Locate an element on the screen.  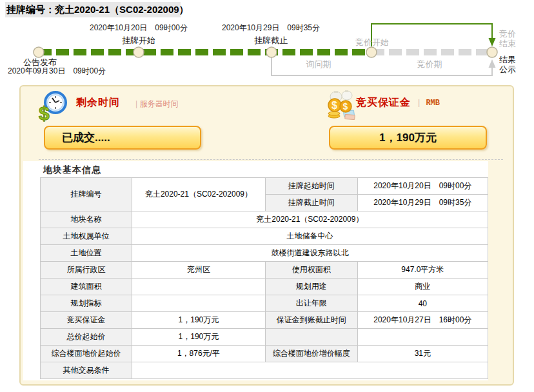
planned-use-label: 规划用途 is located at coordinates (312, 287).